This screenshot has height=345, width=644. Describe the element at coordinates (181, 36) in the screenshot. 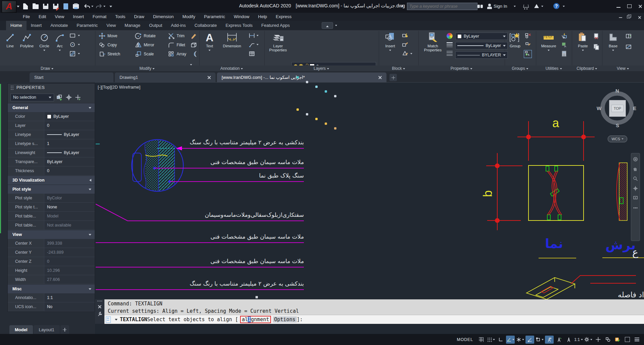

I see `trim-label: Trim` at that location.